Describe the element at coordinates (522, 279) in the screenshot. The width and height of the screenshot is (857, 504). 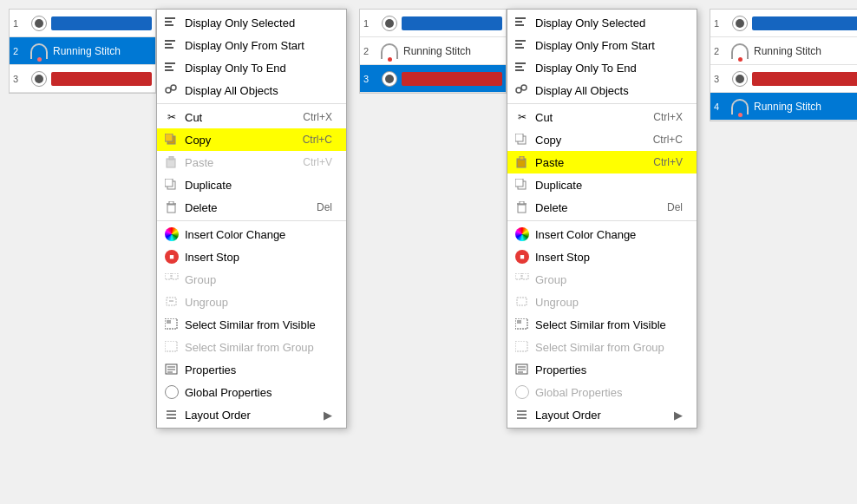
I see `group-icon` at that location.